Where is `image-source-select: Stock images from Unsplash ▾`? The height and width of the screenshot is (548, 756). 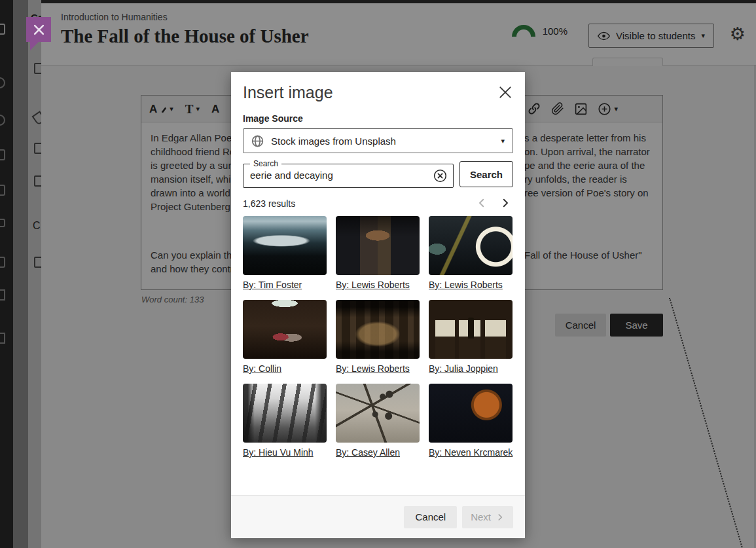
image-source-select: Stock images from Unsplash ▾ is located at coordinates (378, 141).